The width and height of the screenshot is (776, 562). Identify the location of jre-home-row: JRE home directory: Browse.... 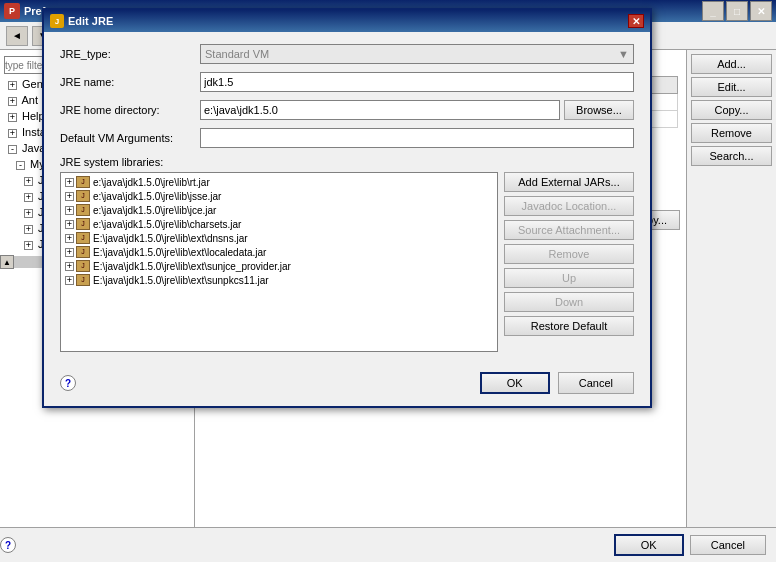
(347, 110).